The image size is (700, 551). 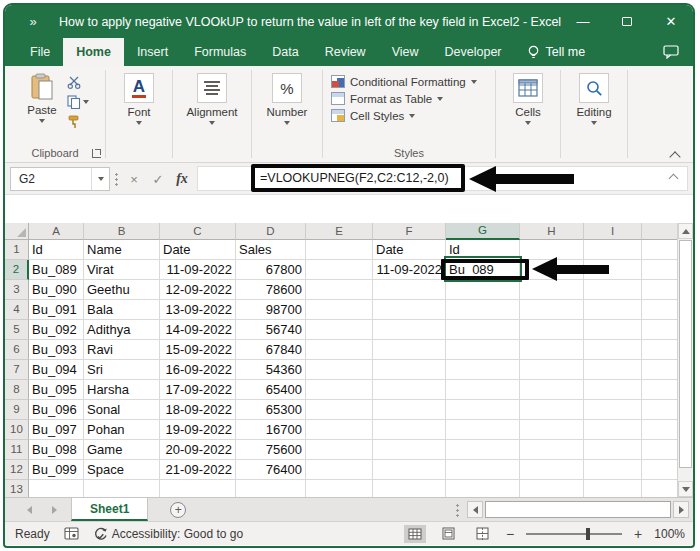 What do you see at coordinates (271, 488) in the screenshot?
I see `cell-D13` at bounding box center [271, 488].